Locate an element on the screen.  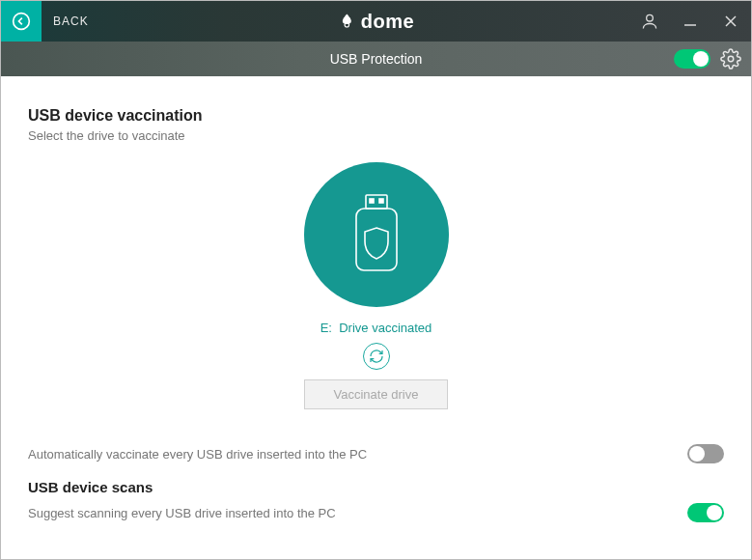
scans-title: USB device scans is located at coordinates (376, 487).